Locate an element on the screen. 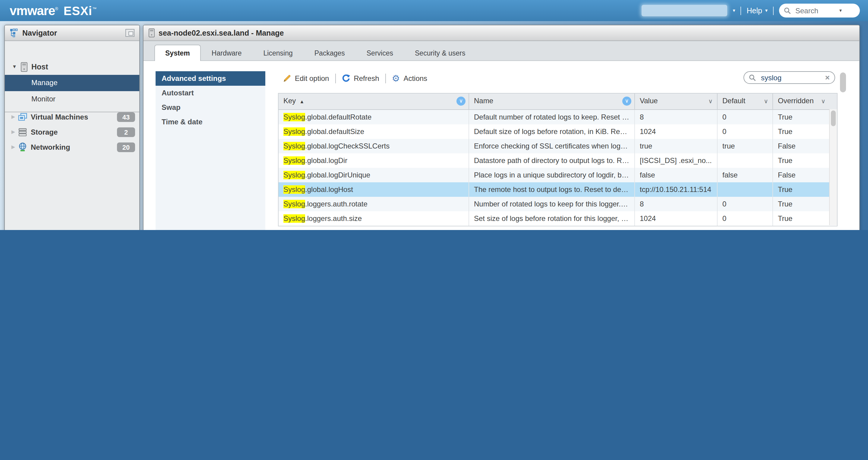 This screenshot has width=868, height=460. virtual-machines-icon is located at coordinates (23, 117).